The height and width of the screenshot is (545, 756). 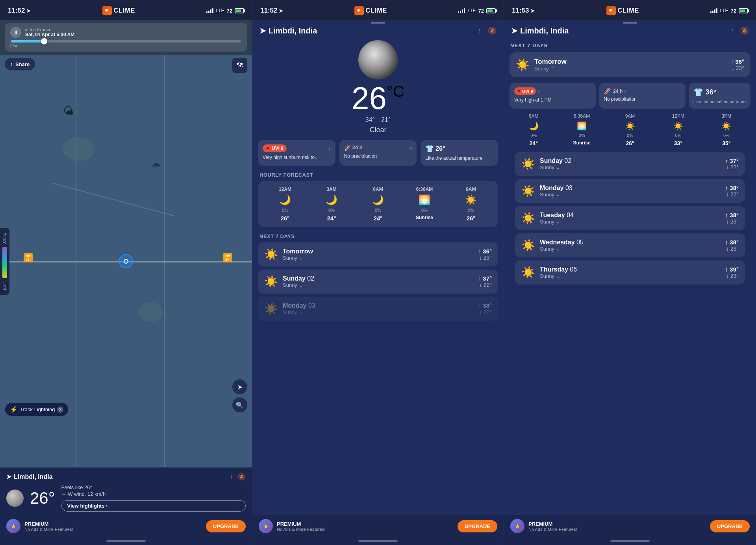 What do you see at coordinates (630, 191) in the screenshot?
I see `day-row-monday-3: ☀️ Monday 03 Sunny ⌄ ↑ 38° ↓ 22°` at bounding box center [630, 191].